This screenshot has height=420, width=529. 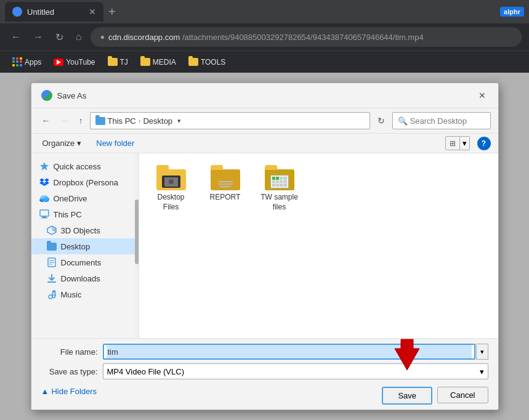 I want to click on apps-grid-icon, so click(x=17, y=62).